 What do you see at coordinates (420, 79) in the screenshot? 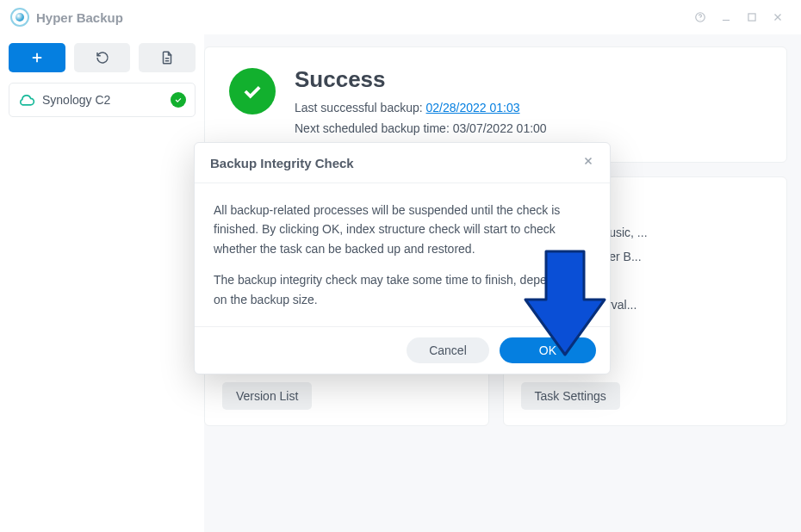
I see `status-title: Success` at bounding box center [420, 79].